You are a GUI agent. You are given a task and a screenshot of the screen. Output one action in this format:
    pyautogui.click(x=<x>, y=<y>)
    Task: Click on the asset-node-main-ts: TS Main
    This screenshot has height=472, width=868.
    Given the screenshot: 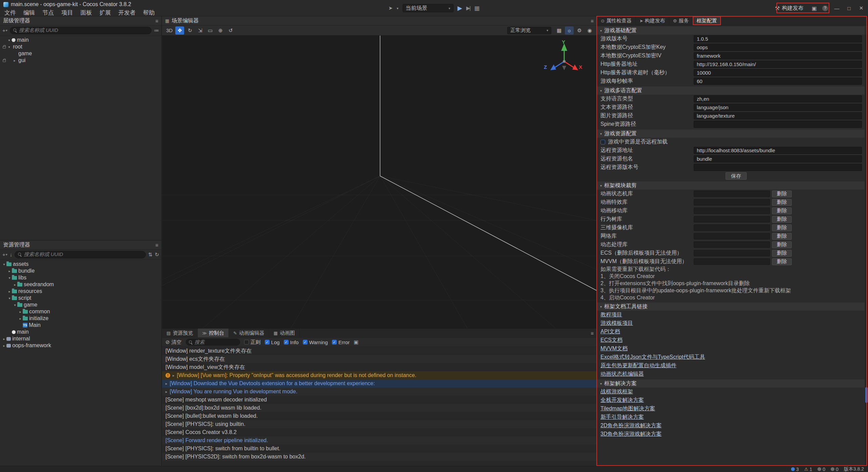 What is the action you would take?
    pyautogui.click(x=81, y=325)
    